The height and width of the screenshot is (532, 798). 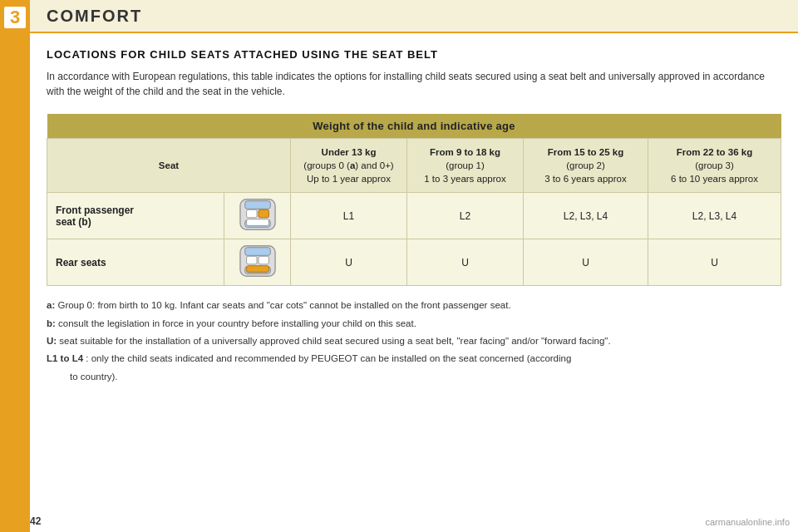 I want to click on col-header-under13: Under 13 kg (groups 0 (a) and 0+) Up to …, so click(x=349, y=166).